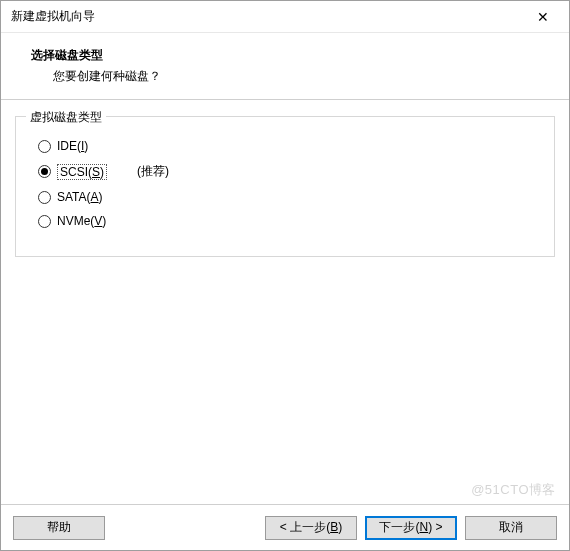 This screenshot has height=551, width=570. I want to click on disk-type-option-nvme: NVMe(V), so click(288, 221).